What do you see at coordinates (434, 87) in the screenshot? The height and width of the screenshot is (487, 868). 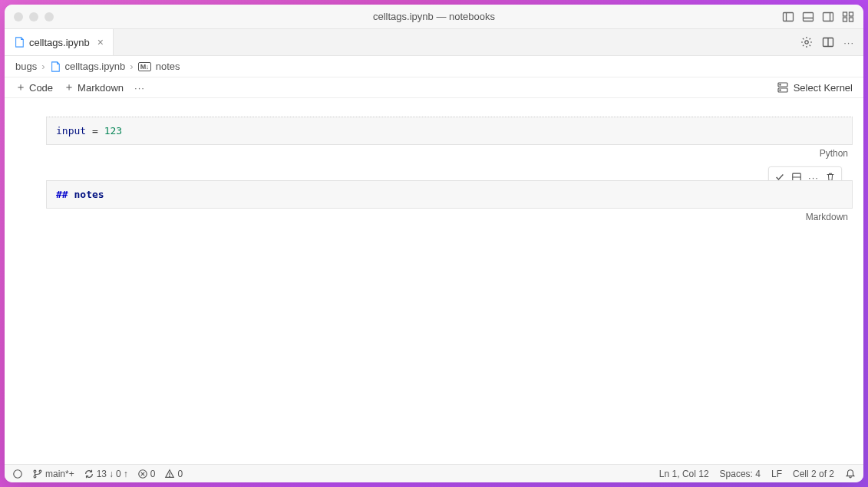 I see `notebook-toolbar: ＋ Code ＋ Markdown ··· Select Kernel` at bounding box center [434, 87].